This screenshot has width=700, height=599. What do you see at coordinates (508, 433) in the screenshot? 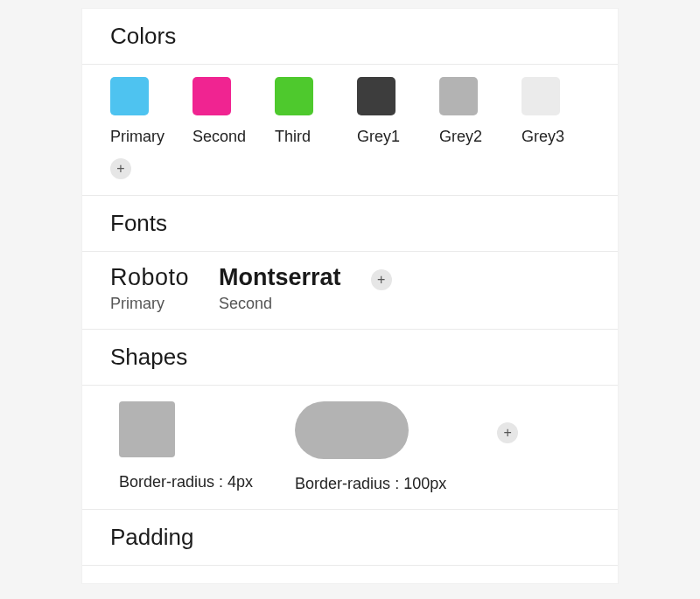
I see `add-shape-button: +` at bounding box center [508, 433].